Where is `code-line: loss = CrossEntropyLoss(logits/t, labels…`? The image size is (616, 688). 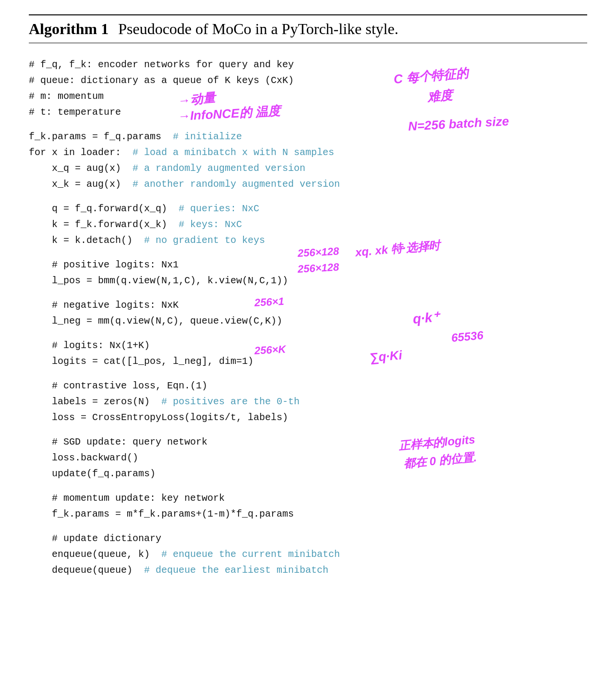
code-line: loss = CrossEntropyLoss(logits/t, labels… is located at coordinates (308, 418).